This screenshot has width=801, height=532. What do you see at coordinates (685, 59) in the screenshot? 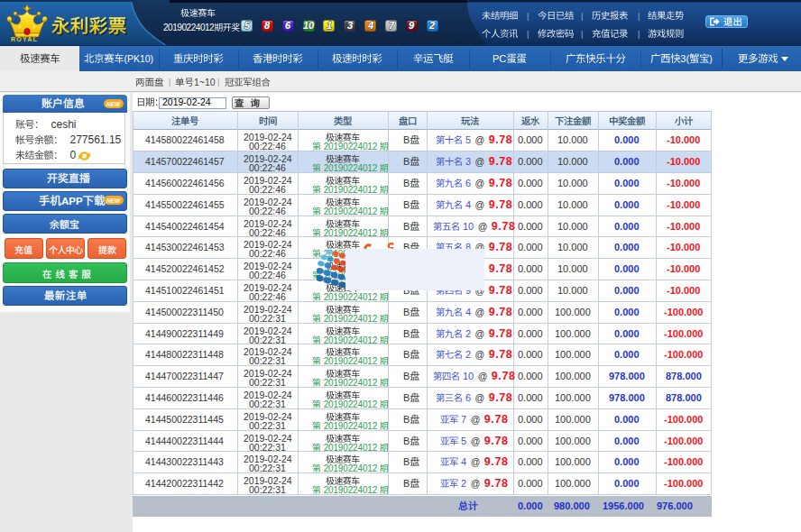
I see `svg-text: 3(` at bounding box center [685, 59].